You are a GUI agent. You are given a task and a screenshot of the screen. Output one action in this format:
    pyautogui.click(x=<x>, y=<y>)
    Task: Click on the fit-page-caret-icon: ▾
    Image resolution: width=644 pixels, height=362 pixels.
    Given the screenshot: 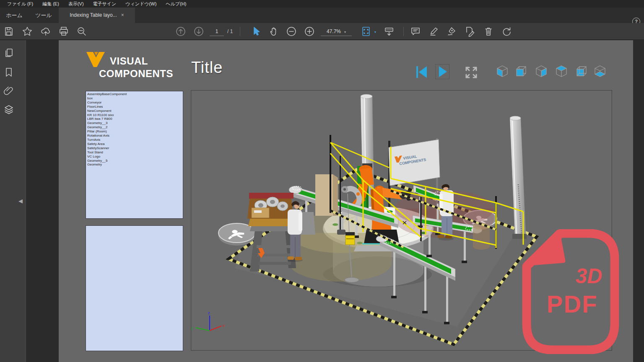 What is the action you would take?
    pyautogui.click(x=375, y=32)
    